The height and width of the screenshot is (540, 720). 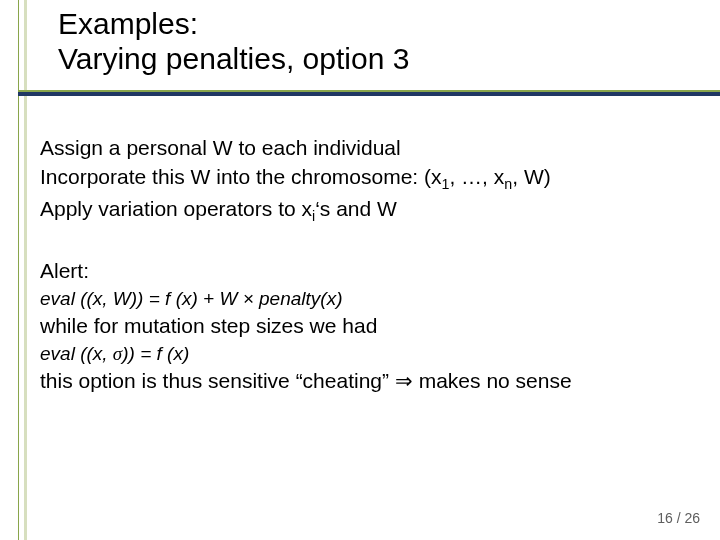 I want to click on conclusion-line: this option is thus sensitive “cheating”…, so click(x=368, y=382).